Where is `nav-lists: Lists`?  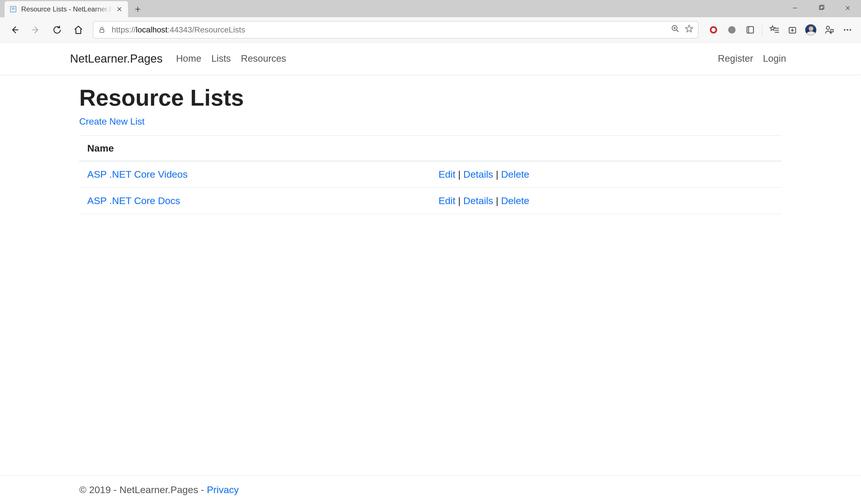 nav-lists: Lists is located at coordinates (221, 59).